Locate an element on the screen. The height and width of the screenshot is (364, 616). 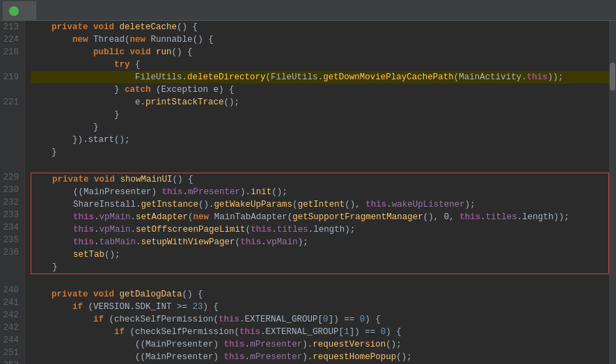
code-token: Exception is located at coordinates (185, 90).